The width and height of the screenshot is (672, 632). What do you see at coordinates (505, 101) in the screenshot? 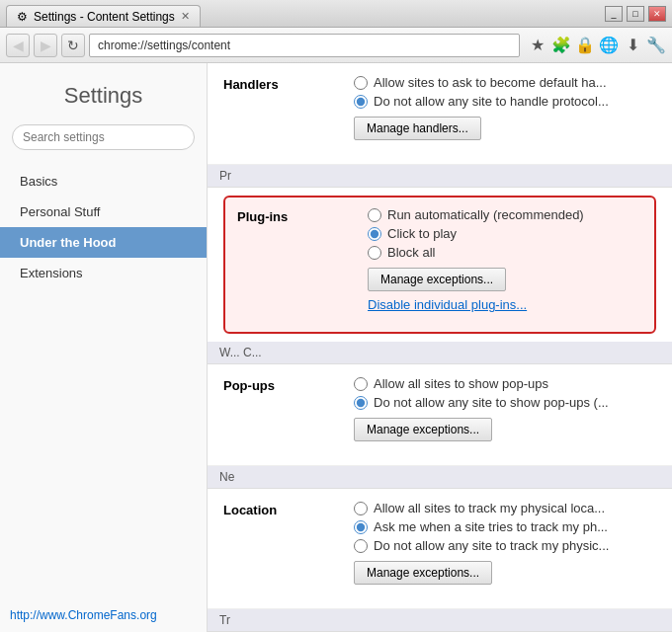
I see `handlers-option2: Do not allow any site to handle protocol…` at bounding box center [505, 101].